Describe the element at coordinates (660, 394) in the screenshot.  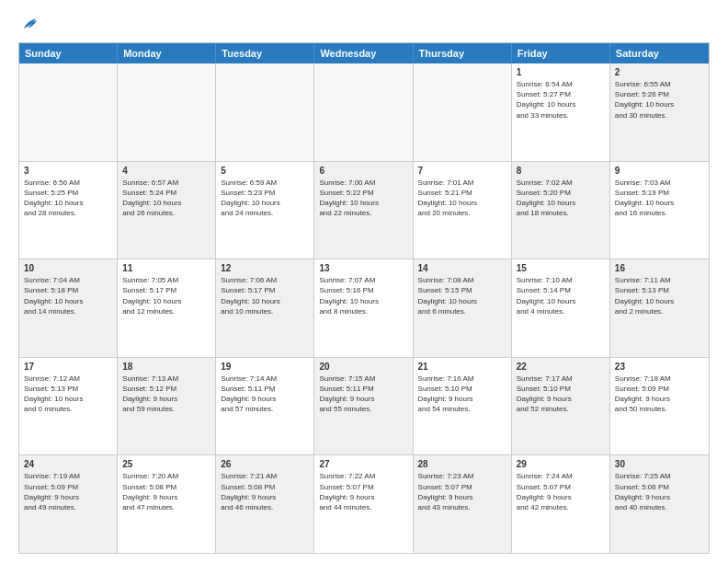
I see `day-info: Sunrise: 7:18 AM Sunset: 5:09 PM Dayligh…` at that location.